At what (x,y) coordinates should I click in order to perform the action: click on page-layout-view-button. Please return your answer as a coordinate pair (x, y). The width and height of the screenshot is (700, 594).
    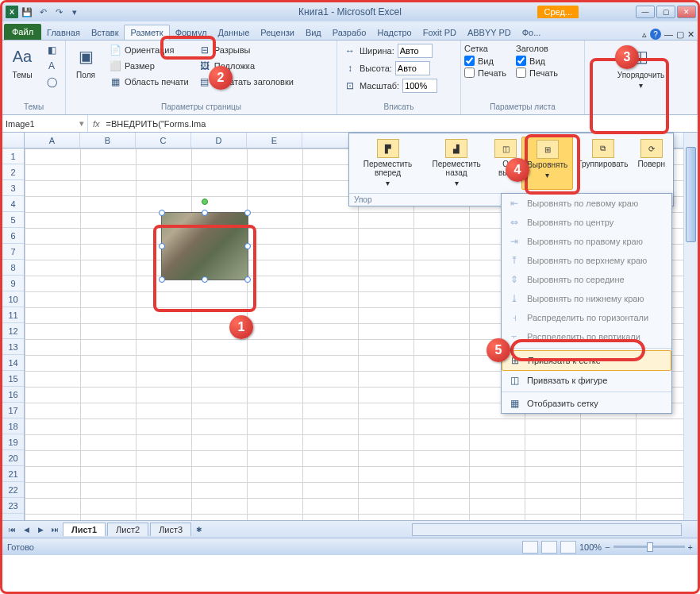
    Looking at the image, I should click on (549, 547).